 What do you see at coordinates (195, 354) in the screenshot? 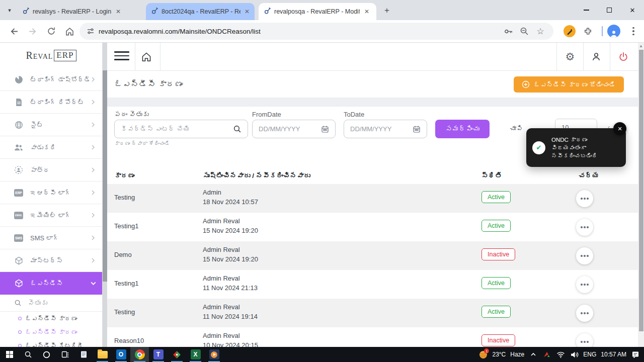
I see `taskbar-excel-icon: X` at bounding box center [195, 354].